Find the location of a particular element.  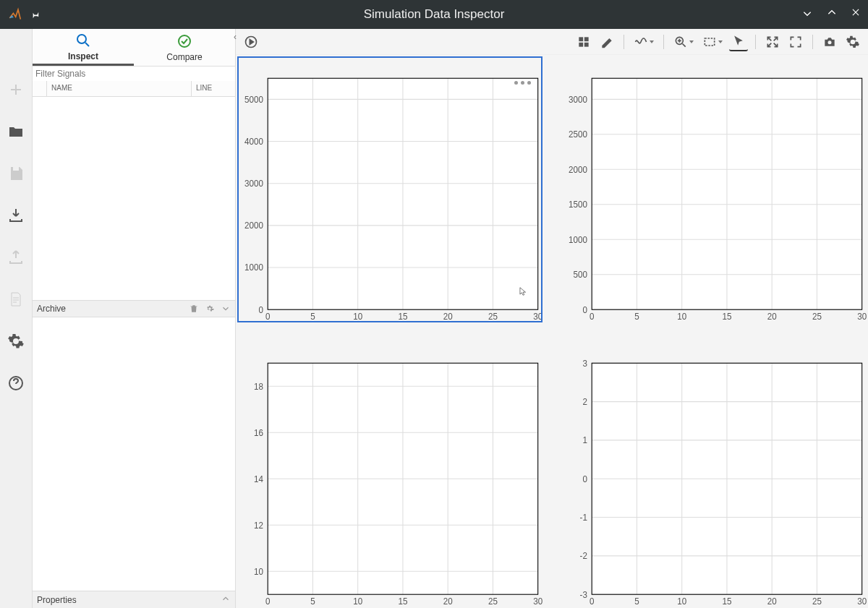

plot-toolbar is located at coordinates (552, 42).